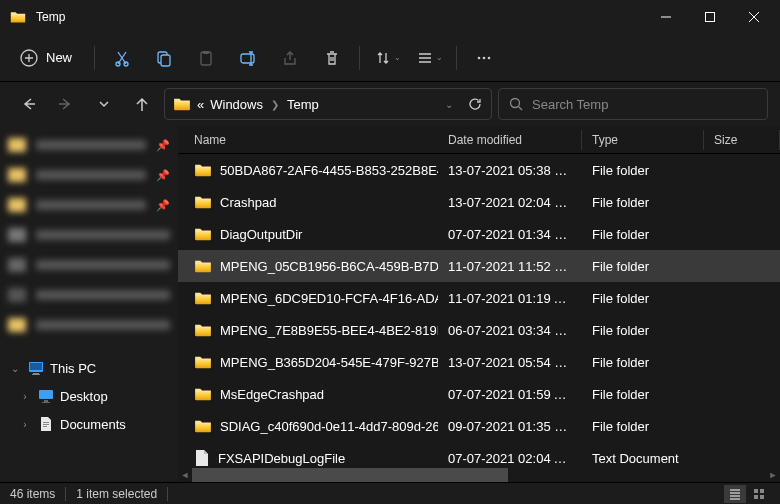  What do you see at coordinates (84, 396) in the screenshot?
I see `tree-label: Desktop` at bounding box center [84, 396].